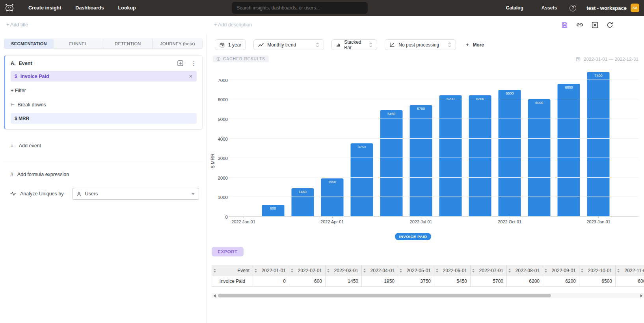  What do you see at coordinates (539, 142) in the screenshot?
I see `bar-slot: 6000` at bounding box center [539, 142].